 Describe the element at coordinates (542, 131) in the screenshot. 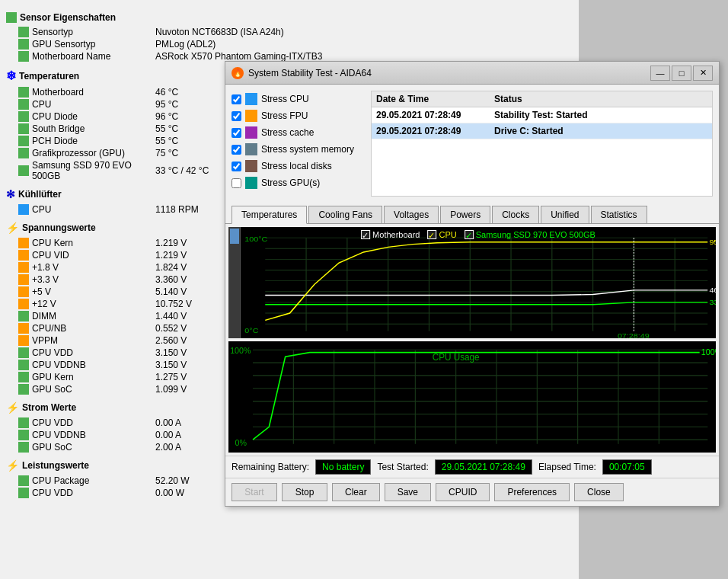

I see `log-row-selected: 29.05.2021 07:28:49 Drive C: Started` at that location.